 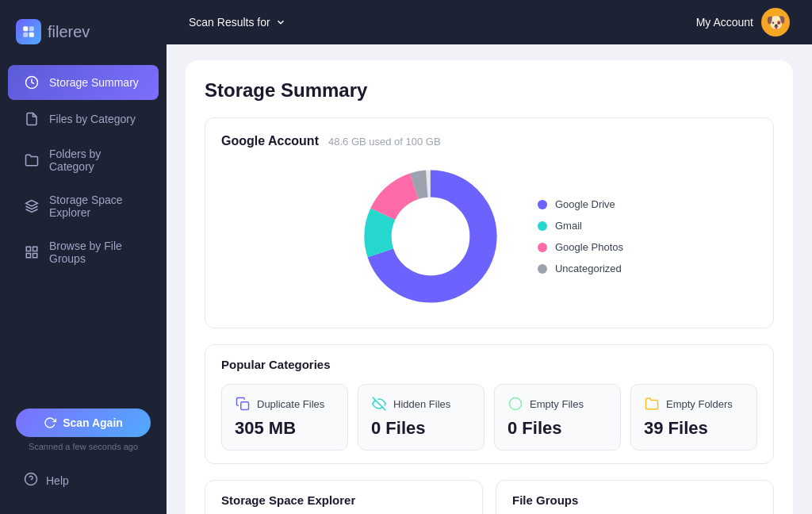 What do you see at coordinates (32, 206) in the screenshot?
I see `layers-icon` at bounding box center [32, 206].